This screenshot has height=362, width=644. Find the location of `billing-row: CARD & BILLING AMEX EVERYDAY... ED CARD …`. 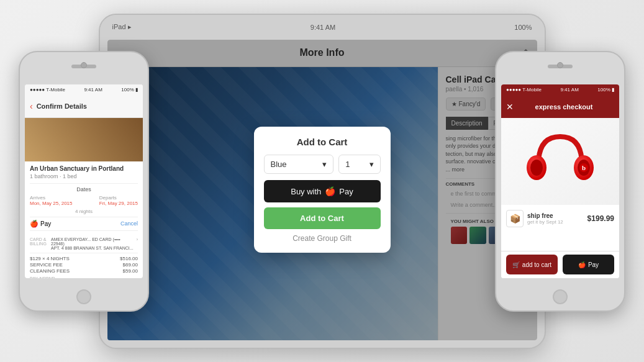

billing-row: CARD & BILLING AMEX EVERYDAY... ED CARD … is located at coordinates (84, 243).